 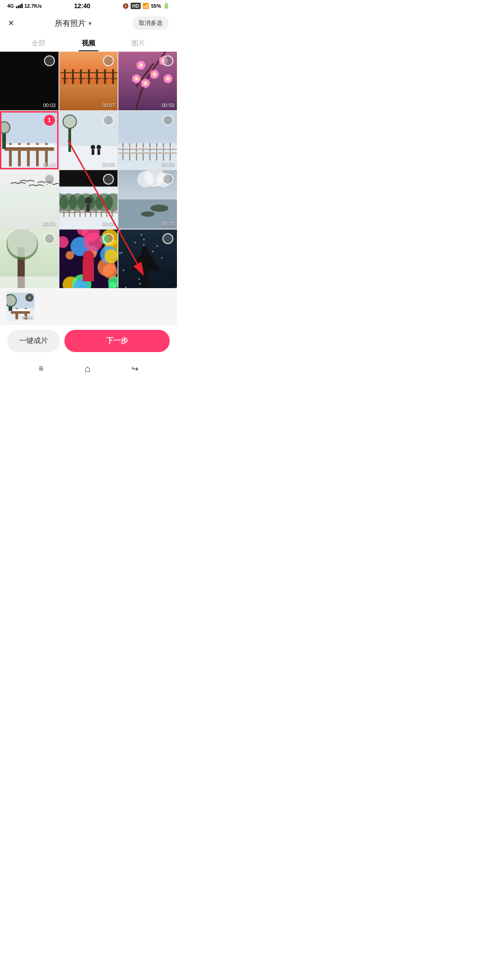 What do you see at coordinates (39, 43) in the screenshot?
I see `tab-all: 全部` at bounding box center [39, 43].